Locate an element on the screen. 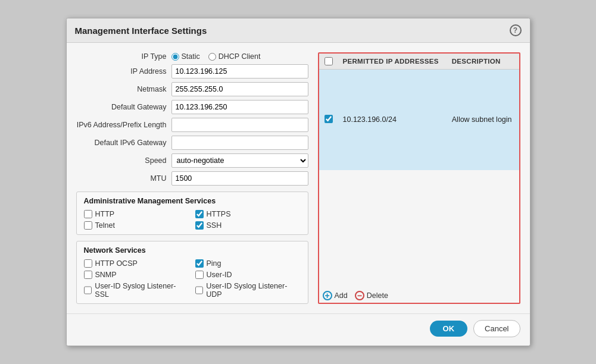 The image size is (596, 364). admin-ssh-label: SSH is located at coordinates (214, 225).